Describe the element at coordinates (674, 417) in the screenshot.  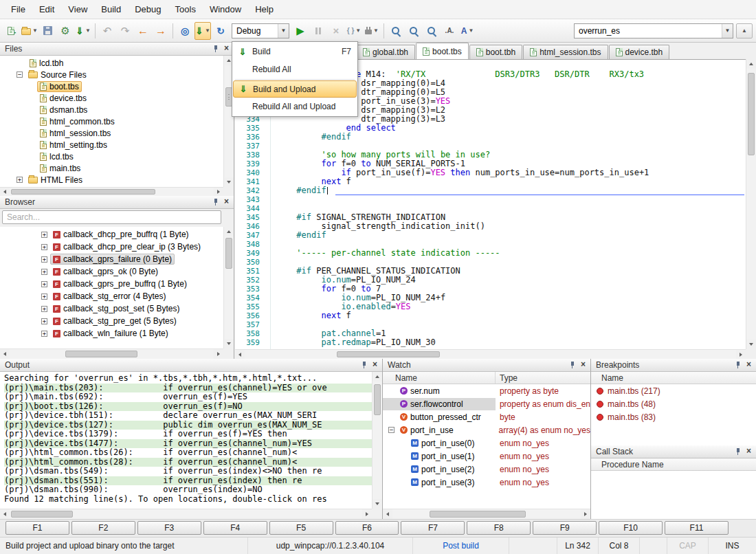
I see `breakpoint-row: main.tbs (83)` at that location.